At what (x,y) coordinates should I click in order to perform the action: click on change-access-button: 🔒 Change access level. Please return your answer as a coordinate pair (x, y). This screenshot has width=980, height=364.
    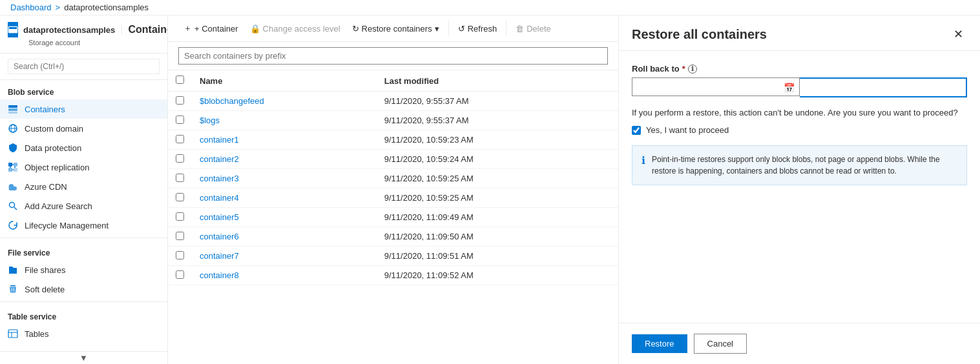
    Looking at the image, I should click on (295, 28).